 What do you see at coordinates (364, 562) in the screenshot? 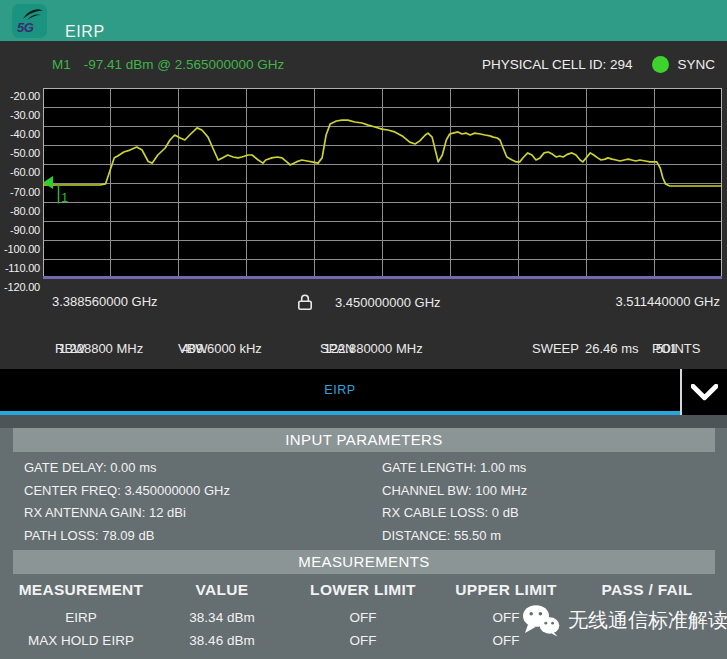
I see `measurements-header: MEASUREMENTS` at bounding box center [364, 562].